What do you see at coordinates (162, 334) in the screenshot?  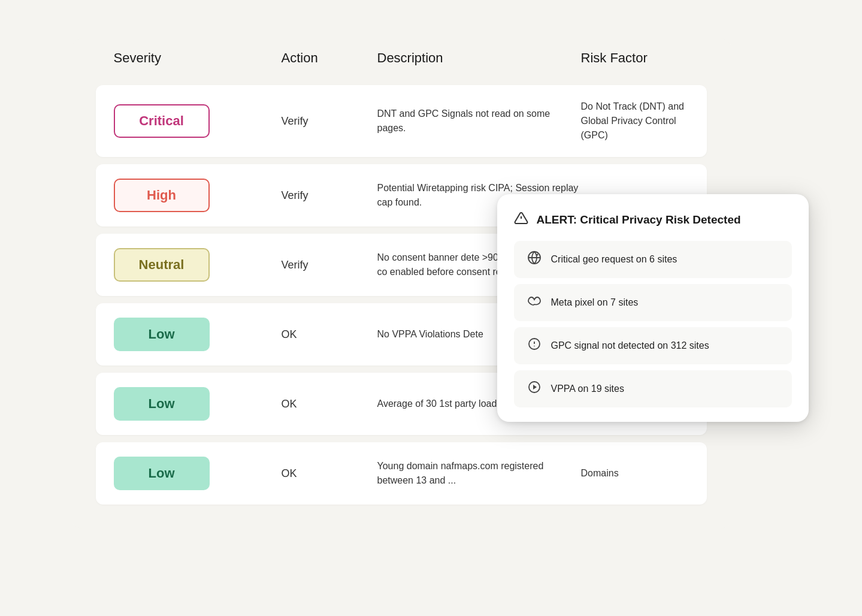 I see `severity-badge-low: Low` at bounding box center [162, 334].